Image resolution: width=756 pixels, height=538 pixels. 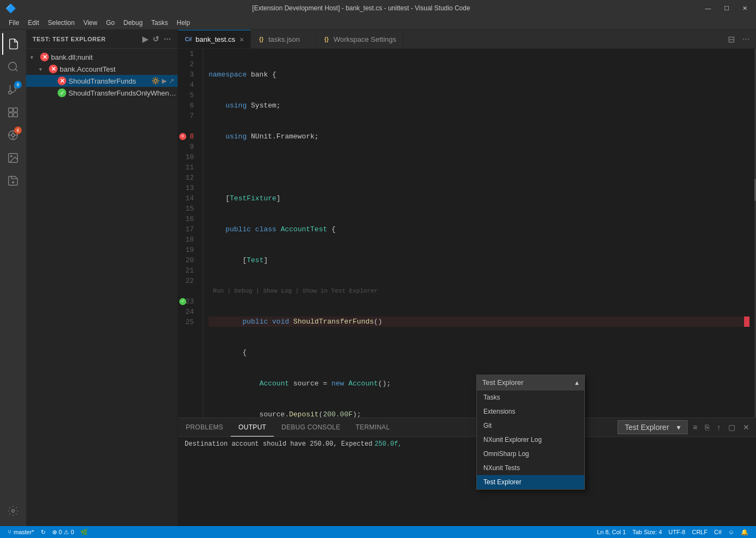 What do you see at coordinates (172, 81) in the screenshot?
I see `open-test-icon: ↗` at bounding box center [172, 81].